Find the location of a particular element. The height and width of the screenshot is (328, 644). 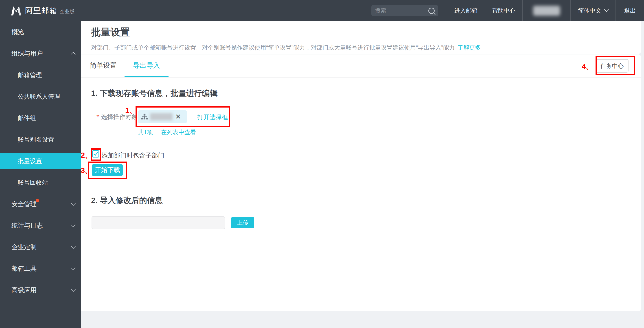

brand-name: 阿里邮箱 is located at coordinates (42, 11).